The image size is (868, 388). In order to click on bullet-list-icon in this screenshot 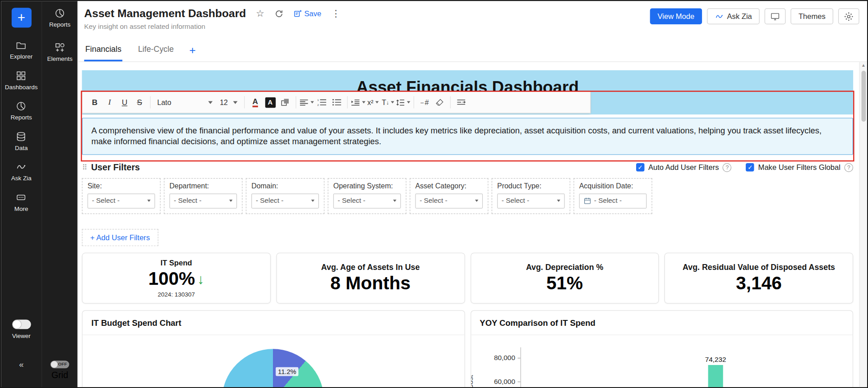, I will do `click(337, 102)`.